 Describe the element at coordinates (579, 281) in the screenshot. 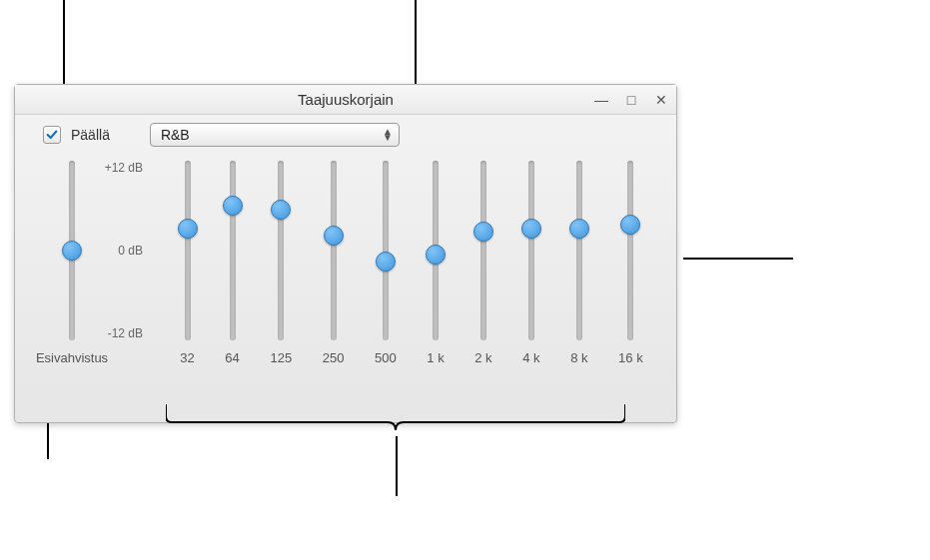

I see `eq-band: 8 k` at that location.